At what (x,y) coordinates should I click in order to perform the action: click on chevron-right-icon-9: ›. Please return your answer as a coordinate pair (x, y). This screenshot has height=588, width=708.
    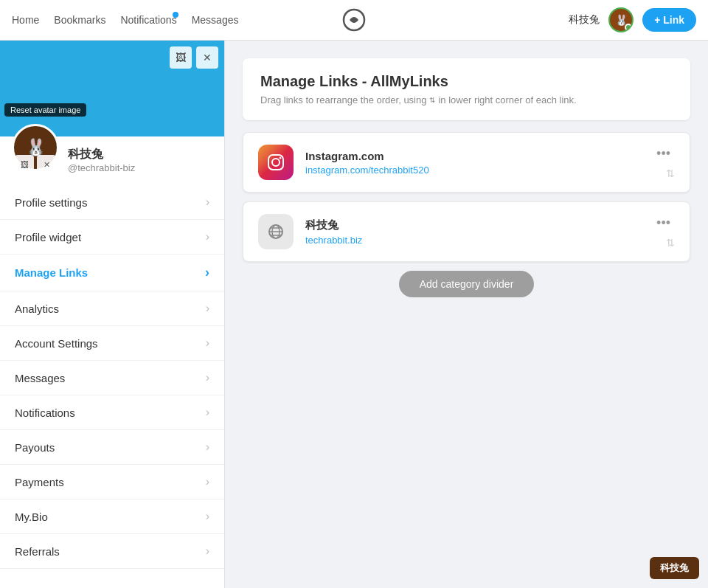
    Looking at the image, I should click on (208, 516).